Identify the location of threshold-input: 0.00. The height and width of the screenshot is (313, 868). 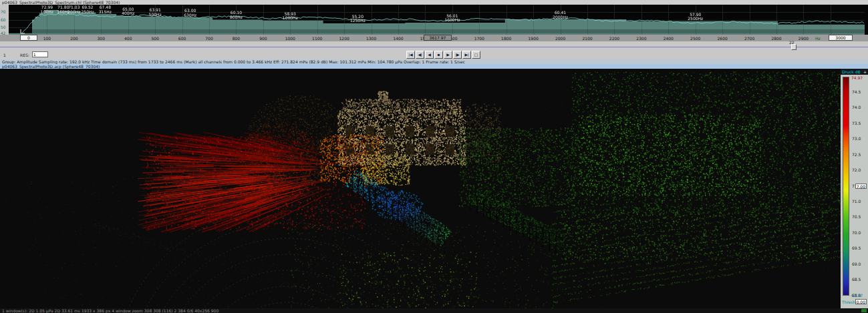
(861, 302).